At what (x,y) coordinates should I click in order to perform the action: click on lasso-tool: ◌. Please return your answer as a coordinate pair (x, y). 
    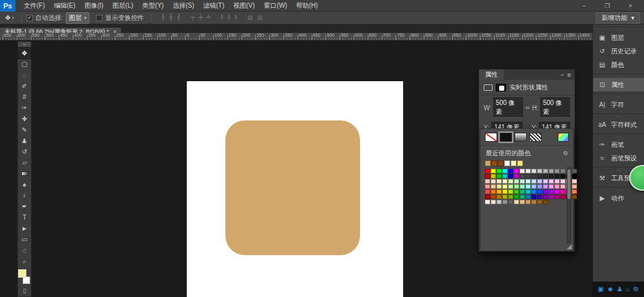
    Looking at the image, I should click on (24, 75).